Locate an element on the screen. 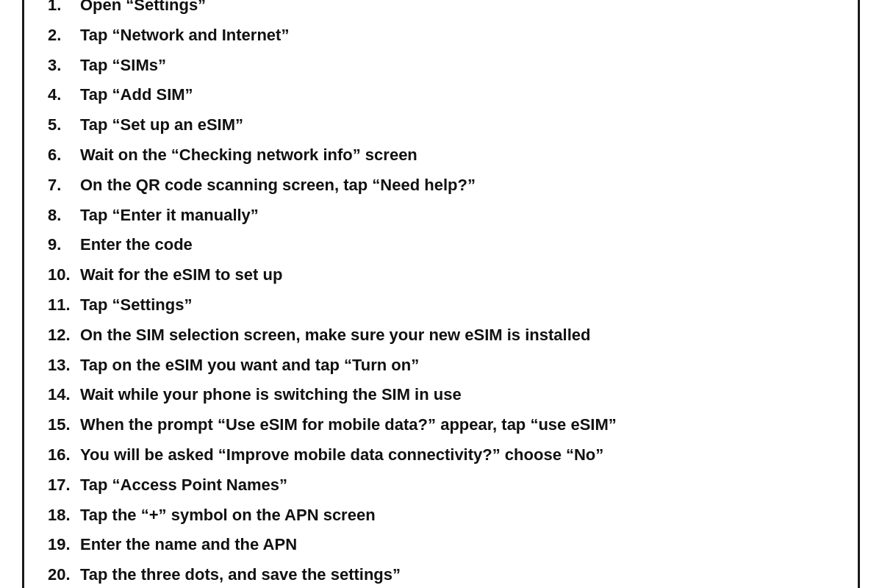 The image size is (882, 588). step-text: Wait while your phone is switching the S… is located at coordinates (270, 395).